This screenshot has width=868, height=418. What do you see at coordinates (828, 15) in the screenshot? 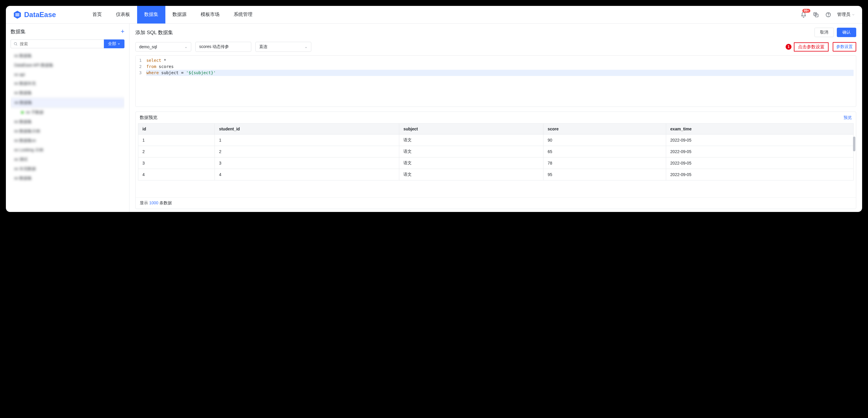
I see `topbar-right: 99+ 管理员` at bounding box center [828, 15].